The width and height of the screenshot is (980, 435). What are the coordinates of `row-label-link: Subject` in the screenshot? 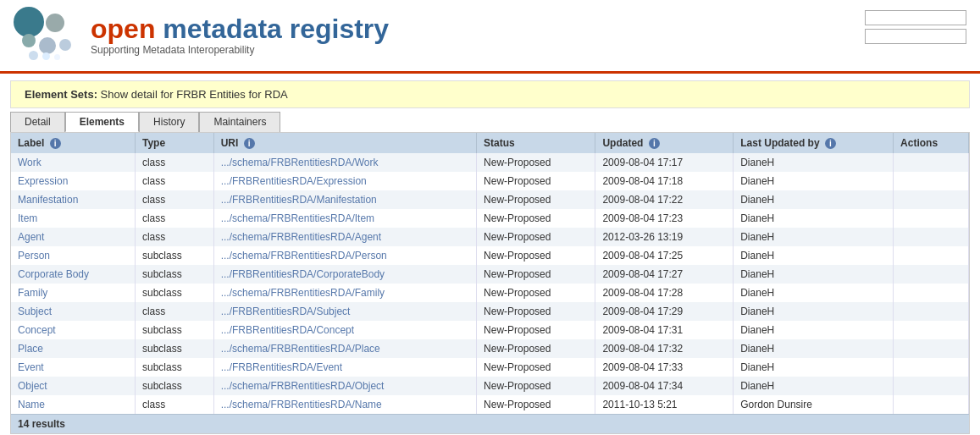 It's located at (35, 311).